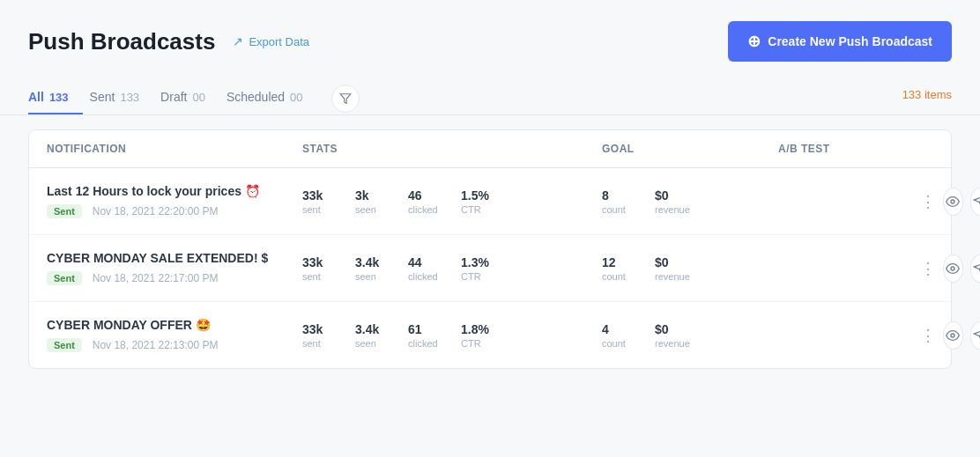 The width and height of the screenshot is (980, 457). I want to click on goal-count-value: 4, so click(605, 329).